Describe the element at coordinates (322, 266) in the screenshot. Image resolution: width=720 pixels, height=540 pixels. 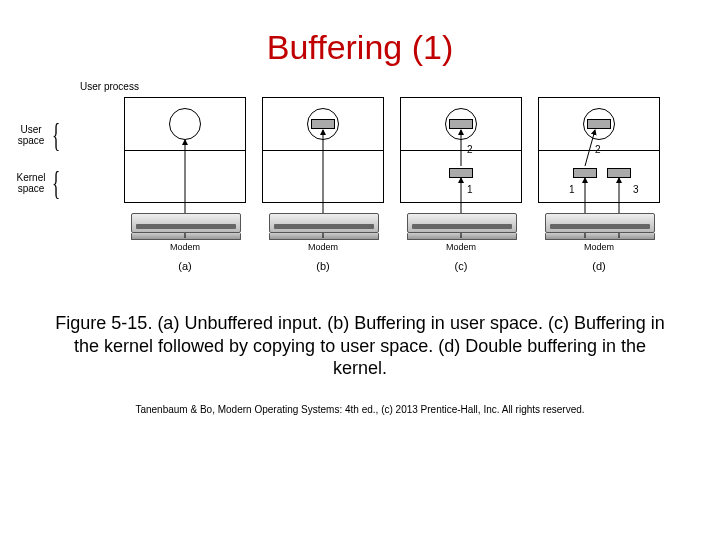
I see `panel-sub-b: (b)` at that location.